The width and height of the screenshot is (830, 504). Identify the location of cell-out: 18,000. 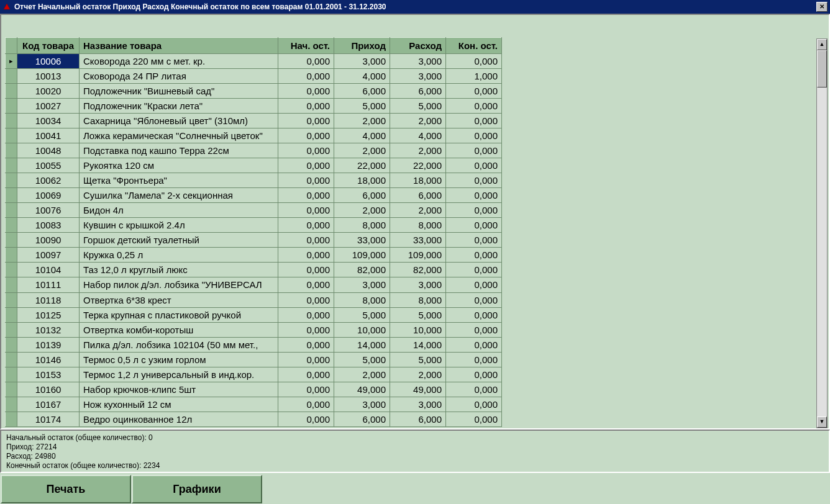
(418, 181).